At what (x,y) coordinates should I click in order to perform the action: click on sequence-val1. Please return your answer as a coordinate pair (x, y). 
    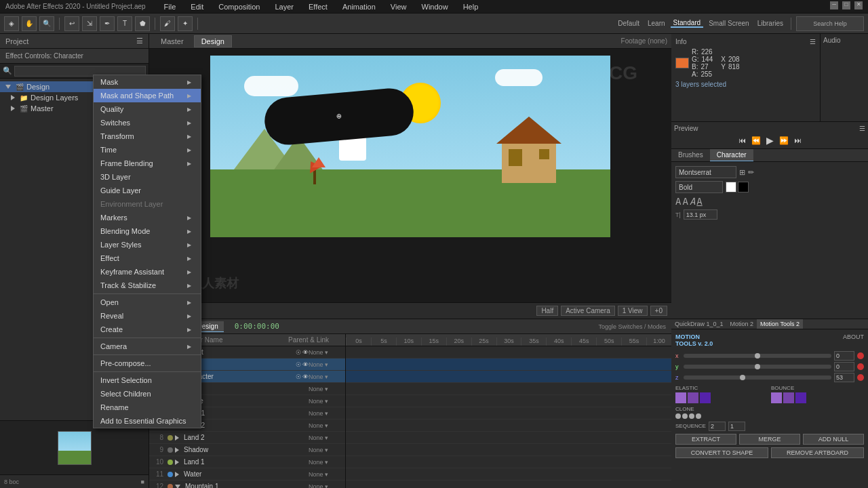
    Looking at the image, I should click on (717, 426).